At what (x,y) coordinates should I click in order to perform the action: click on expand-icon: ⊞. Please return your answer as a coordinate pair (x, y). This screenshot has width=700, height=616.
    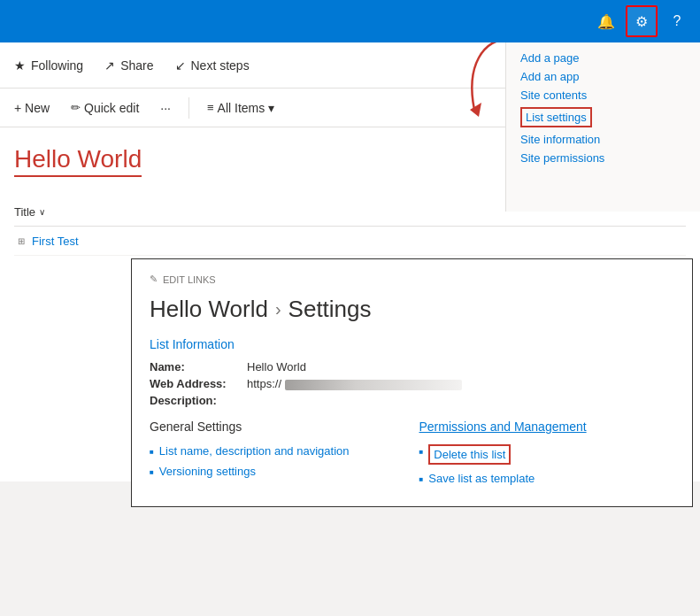
    Looking at the image, I should click on (21, 241).